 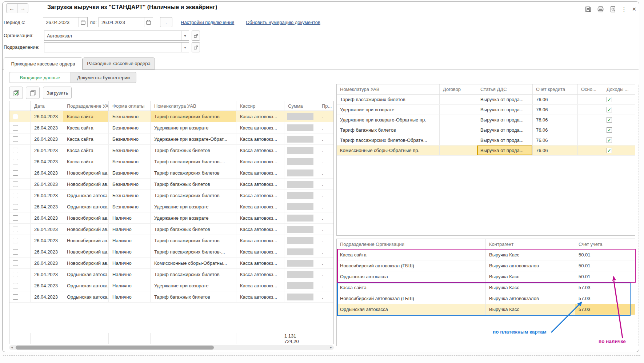 I want to click on table-row: Ордынская автокасса Выручка Касс 50.01, so click(x=486, y=277).